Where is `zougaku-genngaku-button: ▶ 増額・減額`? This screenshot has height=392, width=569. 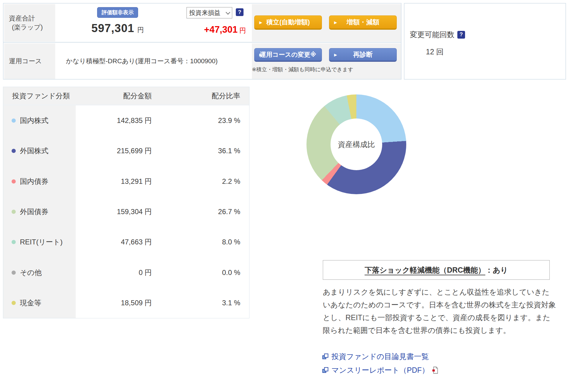
zougaku-genngaku-button: ▶ 増額・減額 is located at coordinates (363, 23).